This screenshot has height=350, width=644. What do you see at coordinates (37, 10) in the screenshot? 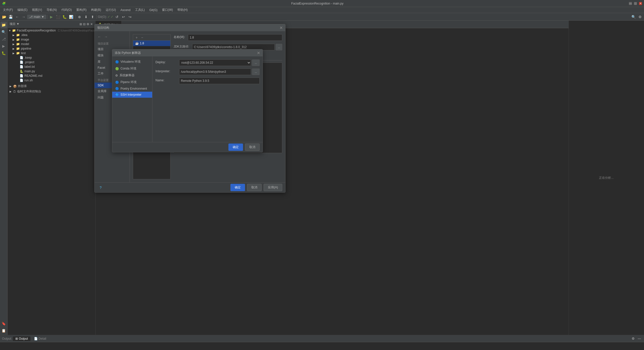
I see `menu-view: 视图(V)` at bounding box center [37, 10].